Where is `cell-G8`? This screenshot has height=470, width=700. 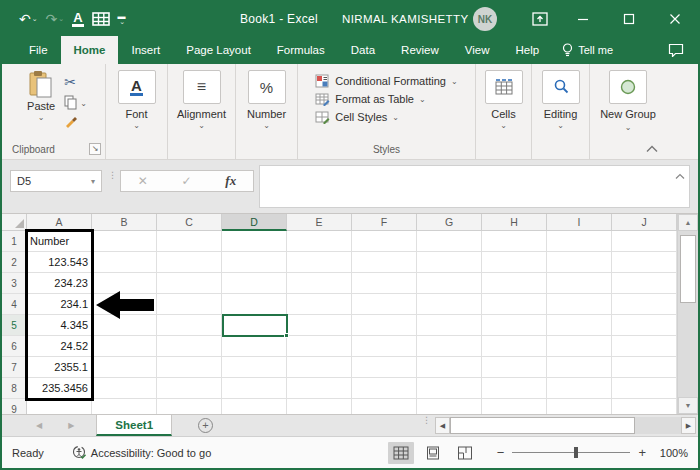
cell-G8 is located at coordinates (450, 388).